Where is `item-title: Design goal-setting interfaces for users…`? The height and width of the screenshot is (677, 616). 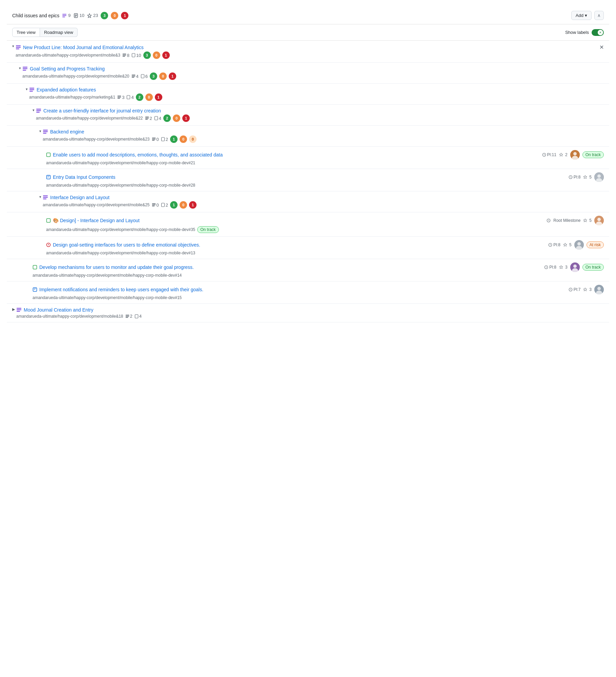 item-title: Design goal-setting interfaces for users… is located at coordinates (127, 245).